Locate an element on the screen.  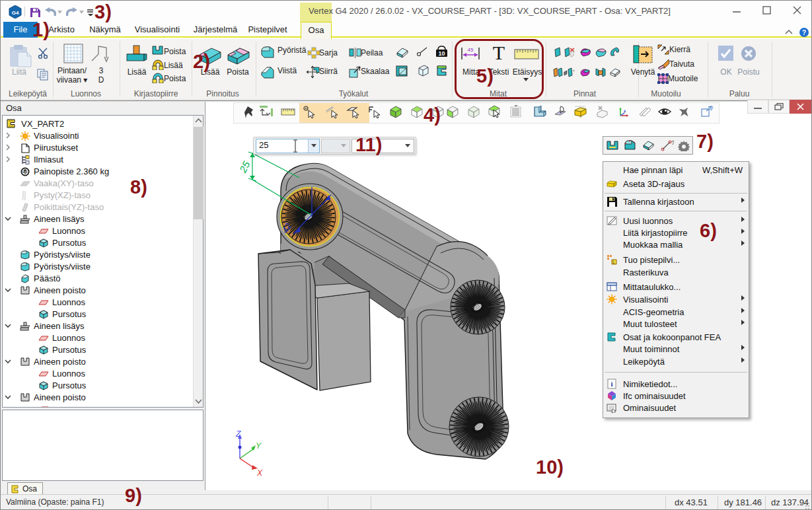
svg-text: 25 is located at coordinates (244, 167).